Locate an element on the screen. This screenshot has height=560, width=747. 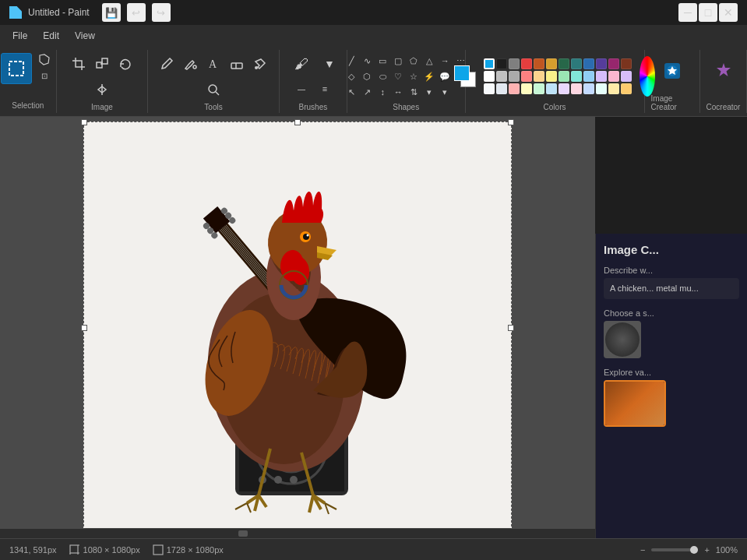
color-wheat is located at coordinates (614, 89).